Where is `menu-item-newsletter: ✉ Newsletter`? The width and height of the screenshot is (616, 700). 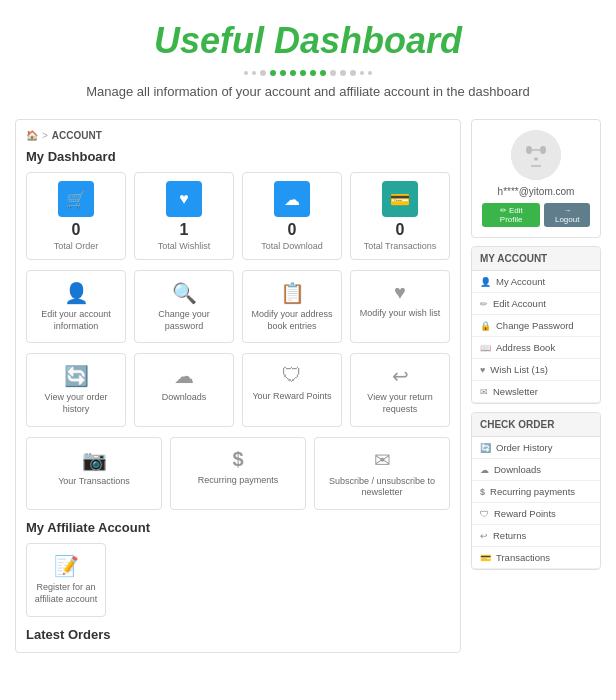 menu-item-newsletter: ✉ Newsletter is located at coordinates (536, 392).